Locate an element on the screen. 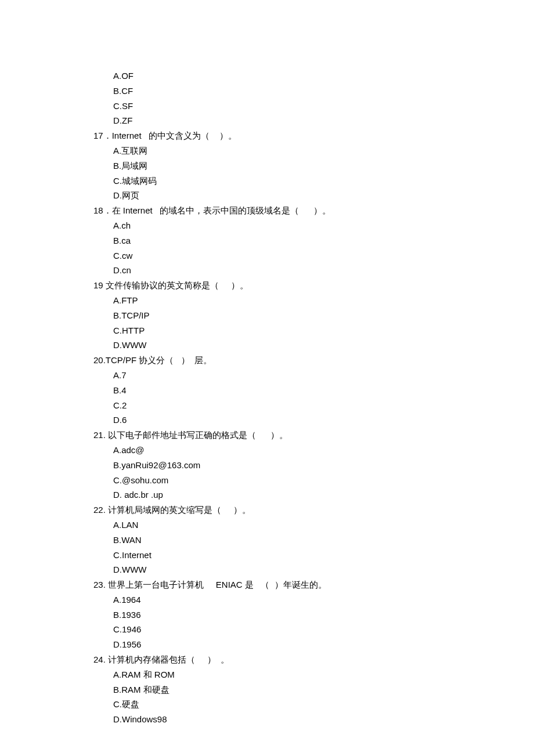  option-text: A.adc@ is located at coordinates (313, 450).